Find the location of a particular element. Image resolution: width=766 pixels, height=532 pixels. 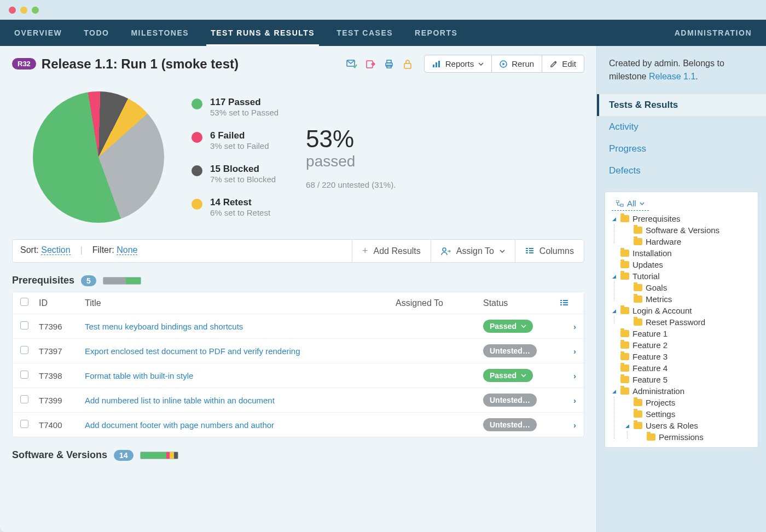

nav-testcases: TEST CASES is located at coordinates (364, 33).